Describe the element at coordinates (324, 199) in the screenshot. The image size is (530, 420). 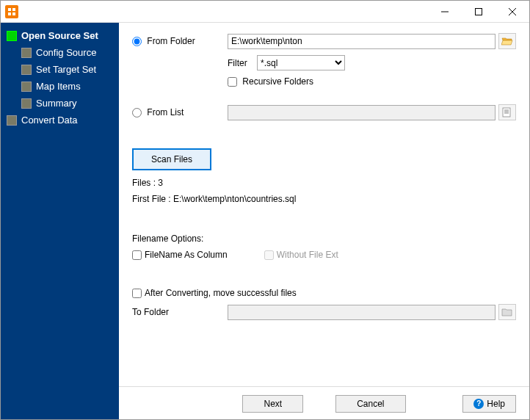
I see `first-file-label: First File : E:\work\temp\nton\countries…` at that location.